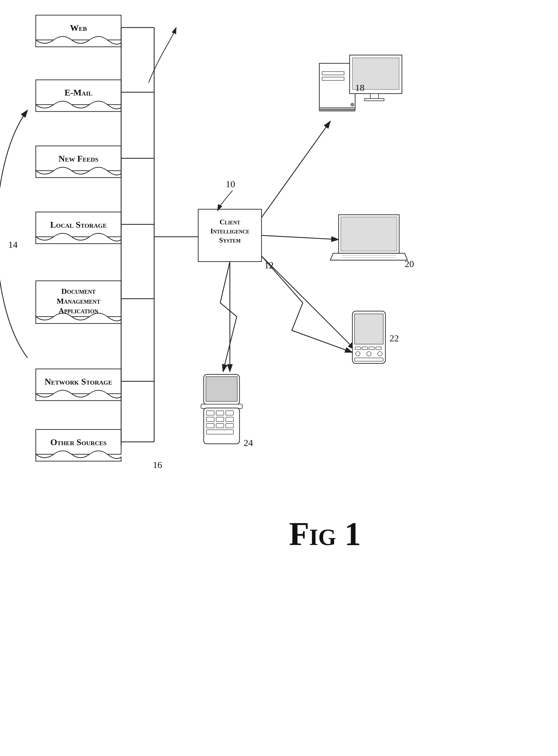 The height and width of the screenshot is (756, 558). I want to click on arrow-to-pda, so click(308, 303).